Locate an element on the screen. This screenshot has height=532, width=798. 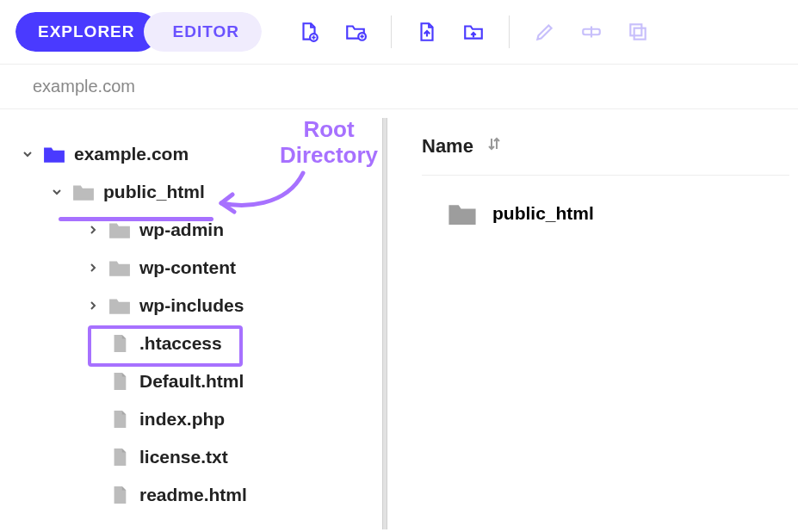
tree-row: wp-includes is located at coordinates (195, 306).